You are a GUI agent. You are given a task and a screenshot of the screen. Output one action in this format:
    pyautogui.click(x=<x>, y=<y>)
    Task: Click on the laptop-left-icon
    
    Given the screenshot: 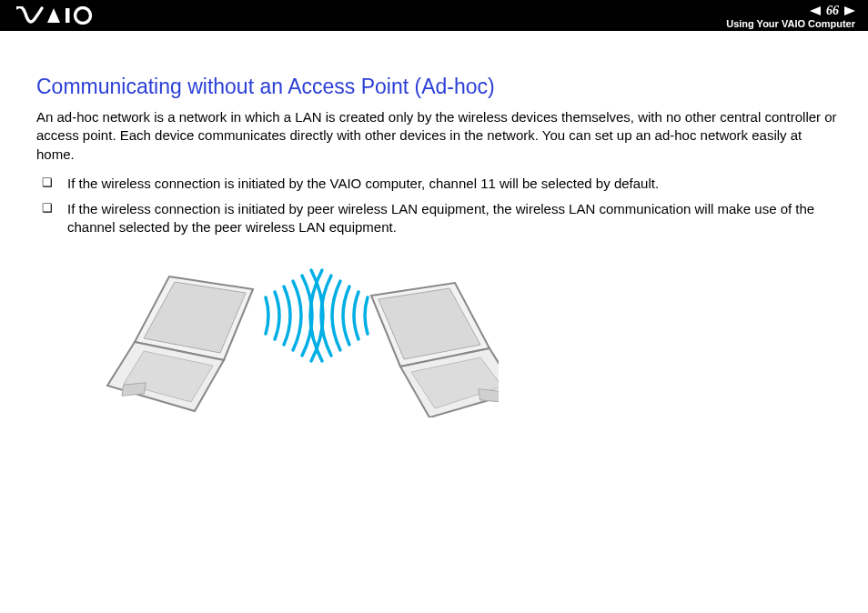 What is the action you would take?
    pyautogui.click(x=180, y=344)
    